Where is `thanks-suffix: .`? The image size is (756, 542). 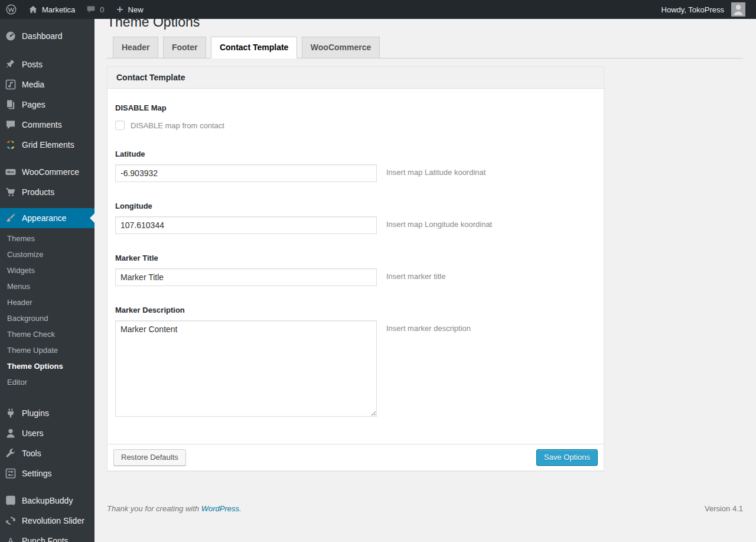
thanks-suffix: . is located at coordinates (240, 508).